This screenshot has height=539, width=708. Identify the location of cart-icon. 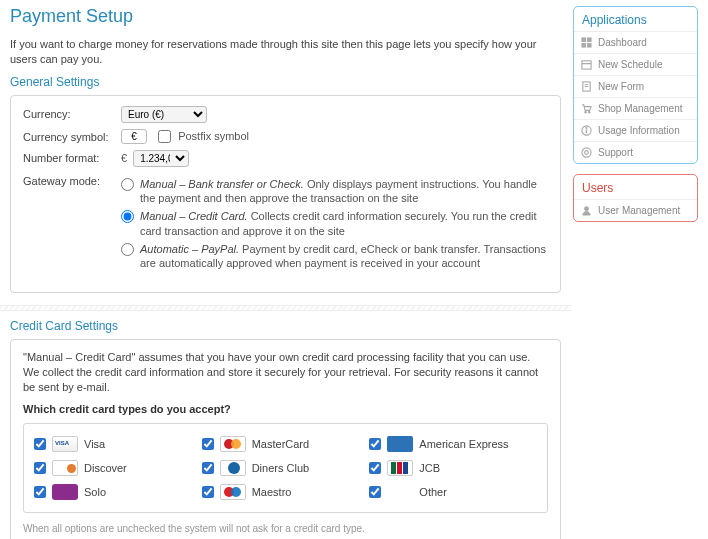
(586, 108).